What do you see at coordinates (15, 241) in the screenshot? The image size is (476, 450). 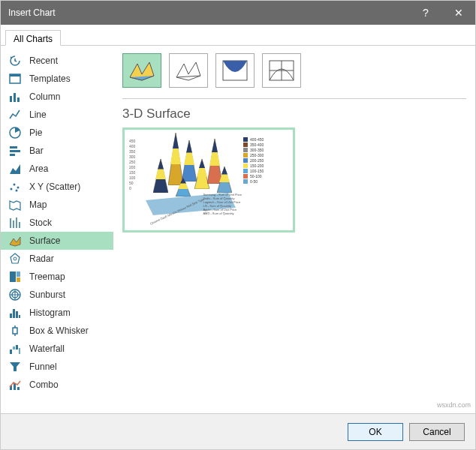 I see `surface-icon` at bounding box center [15, 241].